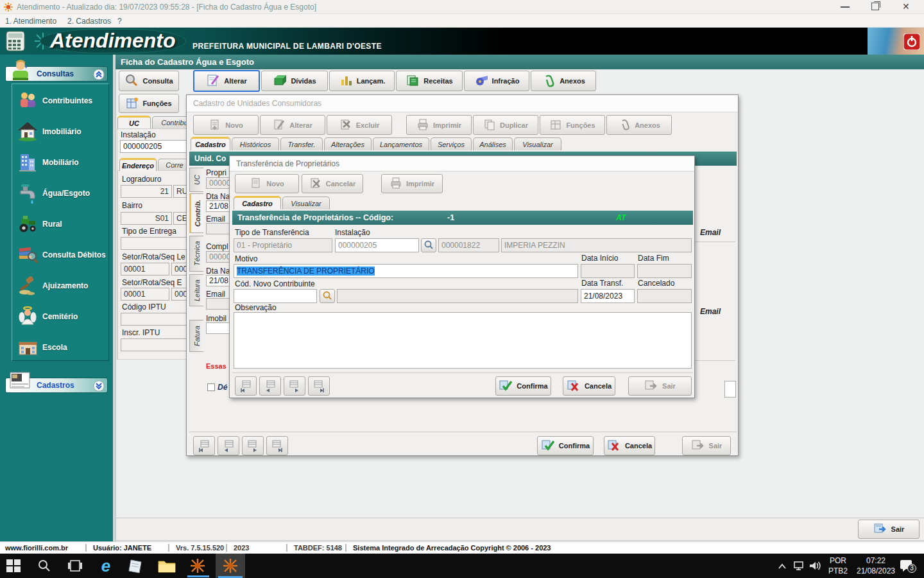 The height and width of the screenshot is (578, 924). I want to click on sidebar-item-agua-esgoto: Água/Esgoto, so click(65, 193).